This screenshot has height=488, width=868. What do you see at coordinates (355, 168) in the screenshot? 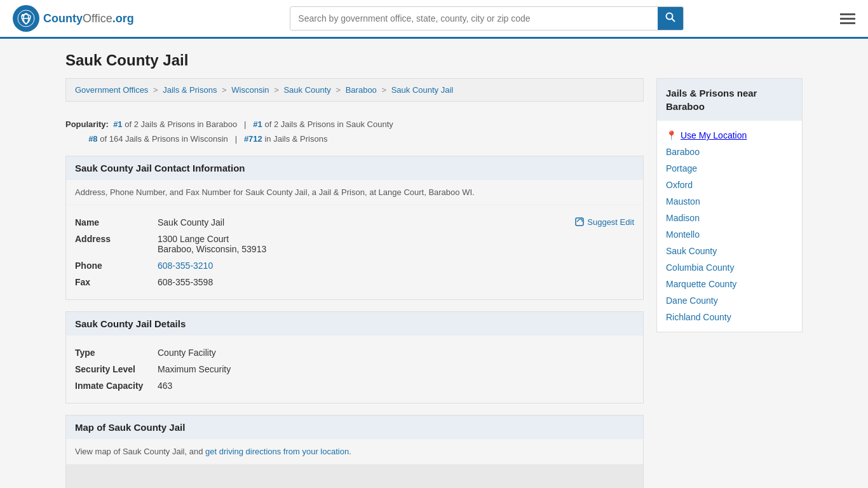
I see `contact-header: Sauk County Jail Contact Information` at bounding box center [355, 168].